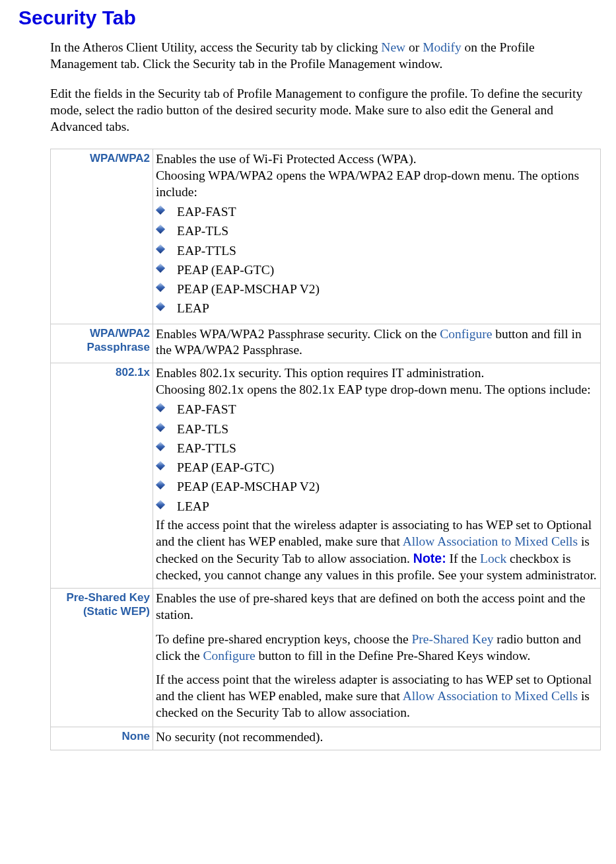 The height and width of the screenshot is (864, 616). What do you see at coordinates (298, 334) in the screenshot?
I see `text: Enables WPA/WPA2 Passphrase security. Cl…` at bounding box center [298, 334].